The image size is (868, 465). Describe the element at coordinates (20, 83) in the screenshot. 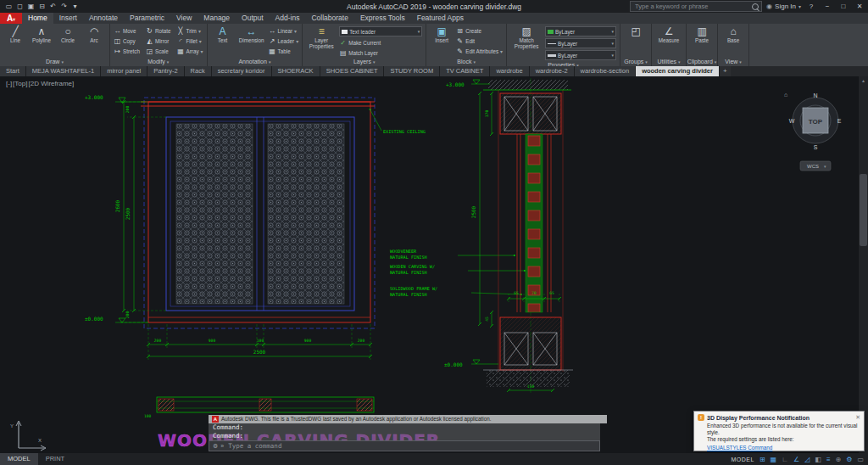

I see `view-control-button: [Top]` at that location.